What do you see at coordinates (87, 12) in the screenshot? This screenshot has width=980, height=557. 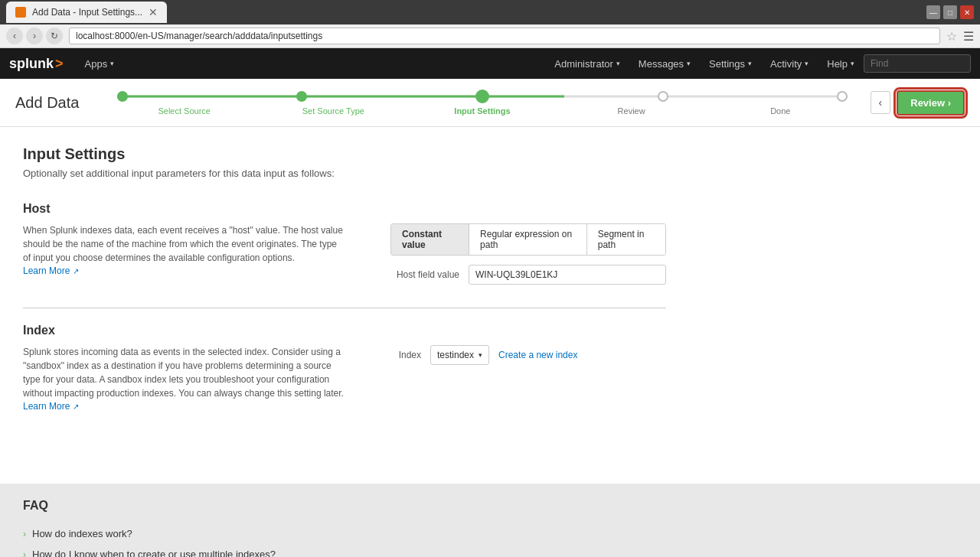 I see `browser-tab: Add Data - Input Settings... ✕` at bounding box center [87, 12].